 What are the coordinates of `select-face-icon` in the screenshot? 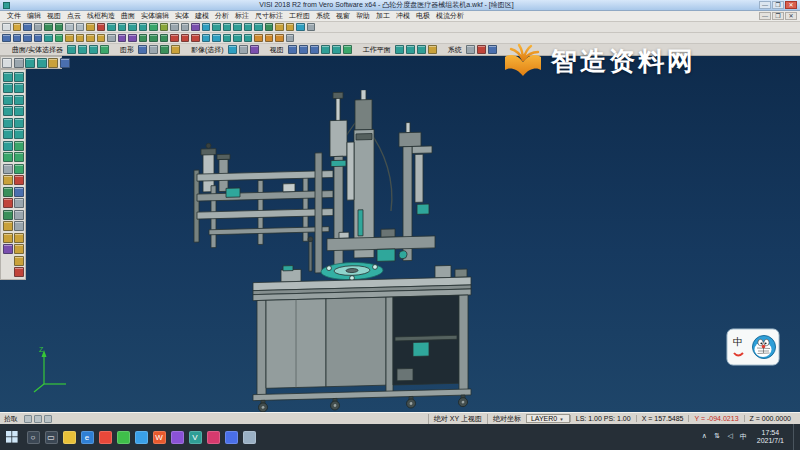 It's located at (72, 50).